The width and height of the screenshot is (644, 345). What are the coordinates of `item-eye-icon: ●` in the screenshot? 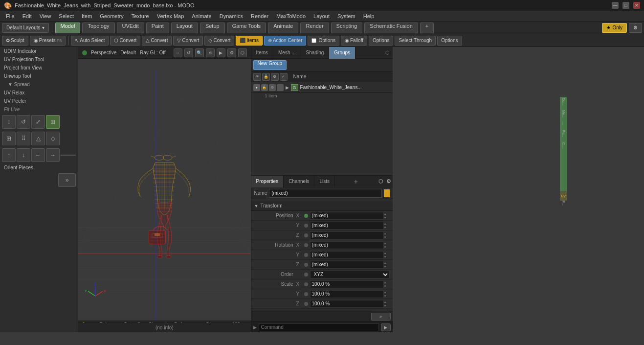 It's located at (257, 88).